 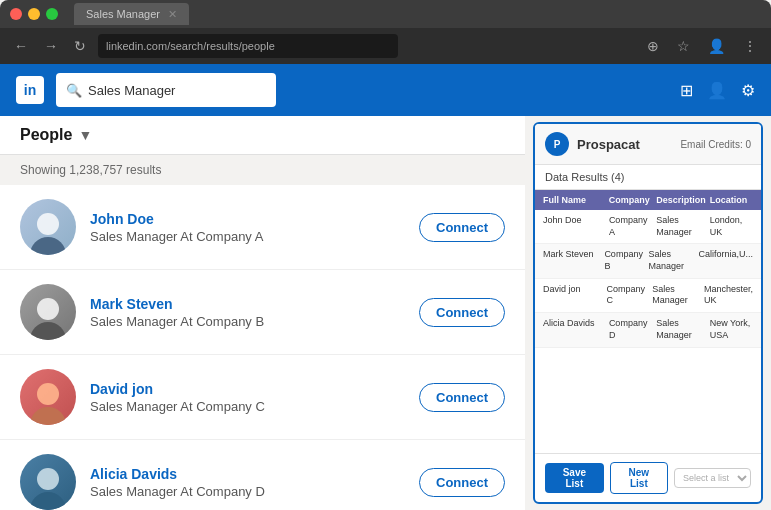 I want to click on person-title: Sales Manager At Company D, so click(x=248, y=492).